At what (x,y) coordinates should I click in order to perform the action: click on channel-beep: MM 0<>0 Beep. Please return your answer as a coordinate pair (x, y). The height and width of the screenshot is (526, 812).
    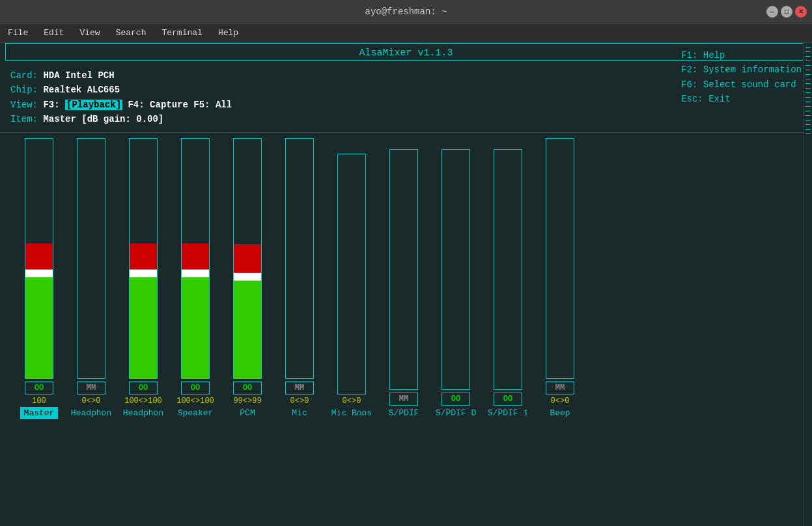
    Looking at the image, I should click on (560, 279).